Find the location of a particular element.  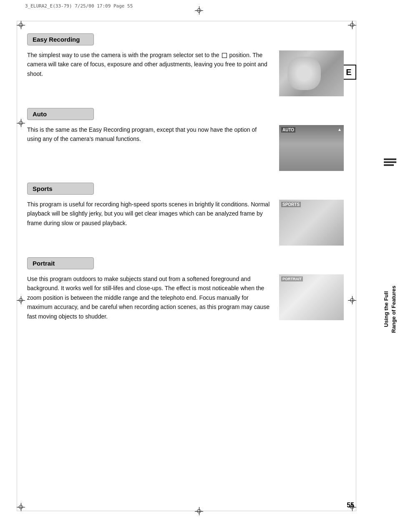

reg-mark-top-center is located at coordinates (199, 10).